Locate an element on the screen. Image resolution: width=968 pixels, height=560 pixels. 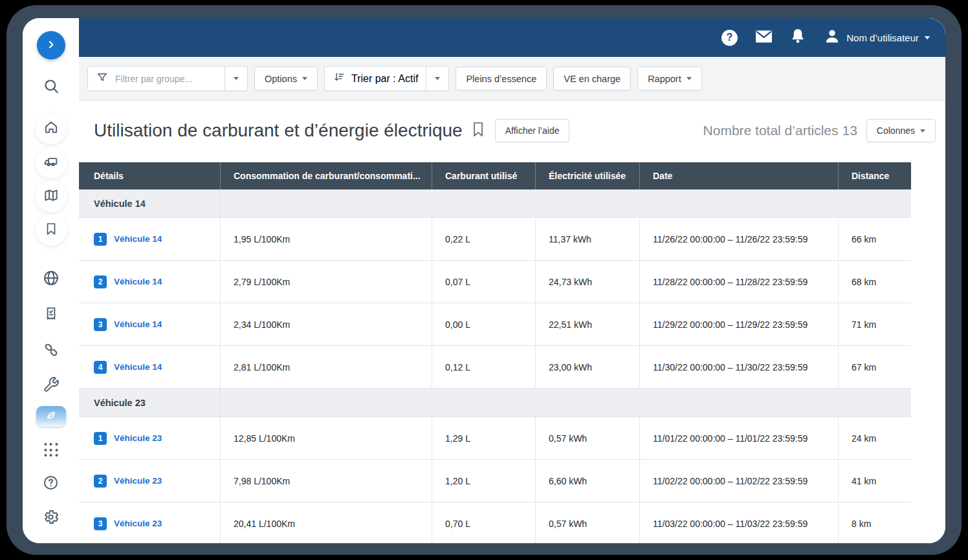
wrench-icon is located at coordinates (51, 386).